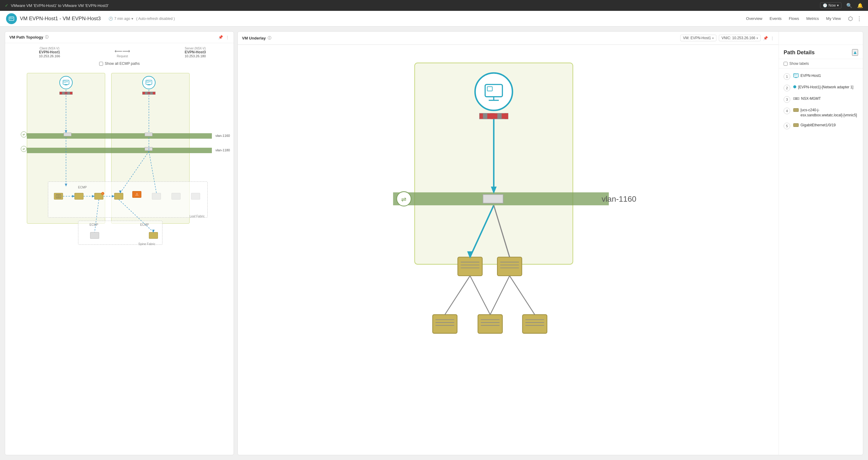 This screenshot has width=868, height=460. Describe the element at coordinates (434, 5) in the screenshot. I see `top-bar: ✓ VMware VM 'EVPN-Host1' to VMware VM 'E…` at that location.